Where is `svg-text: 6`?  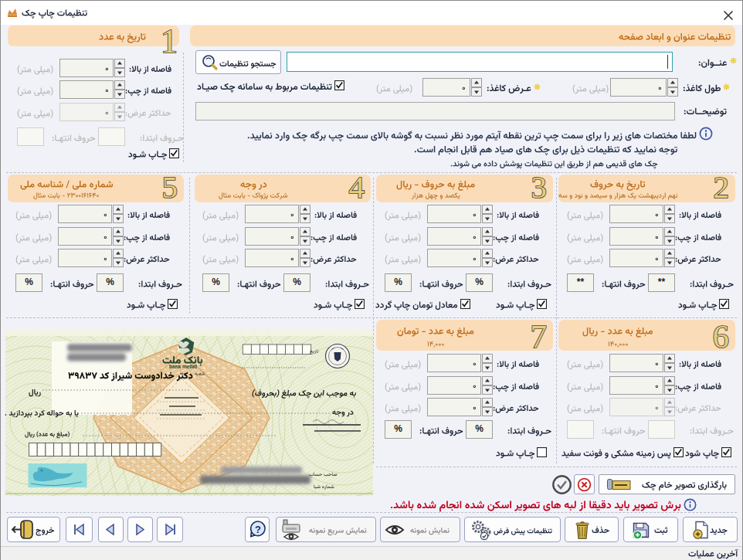 svg-text: 6 is located at coordinates (721, 337).